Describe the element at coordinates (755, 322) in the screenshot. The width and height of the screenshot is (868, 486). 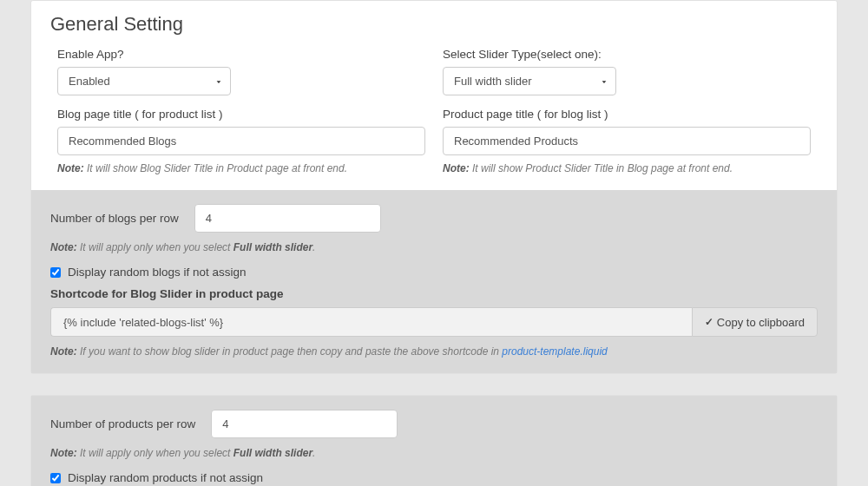
I see `blog-copy-button: ✓Copy to clipboard` at that location.